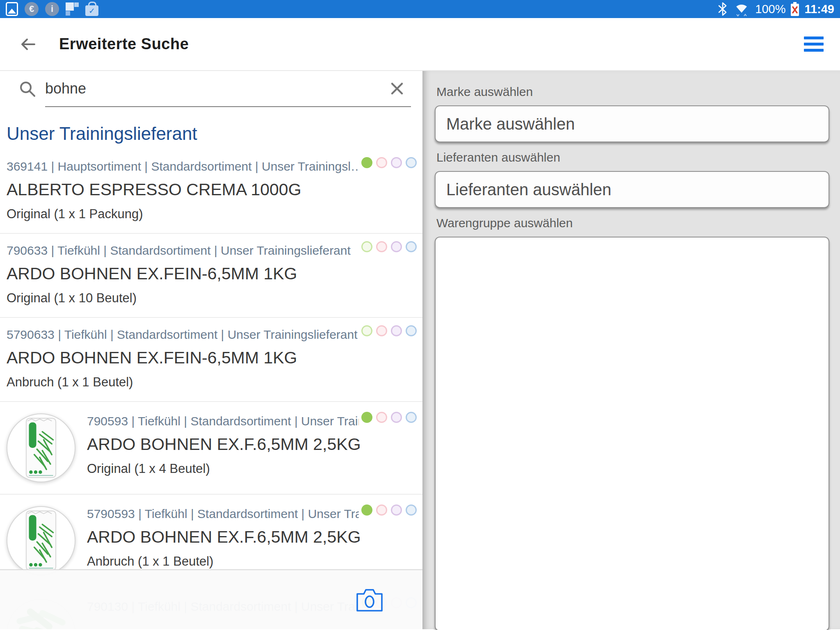 This screenshot has width=840, height=630. I want to click on search-input, so click(217, 89).